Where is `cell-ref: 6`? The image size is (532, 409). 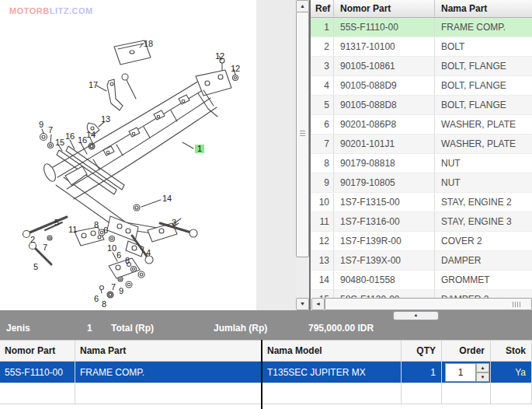
cell-ref: 6 is located at coordinates (322, 124).